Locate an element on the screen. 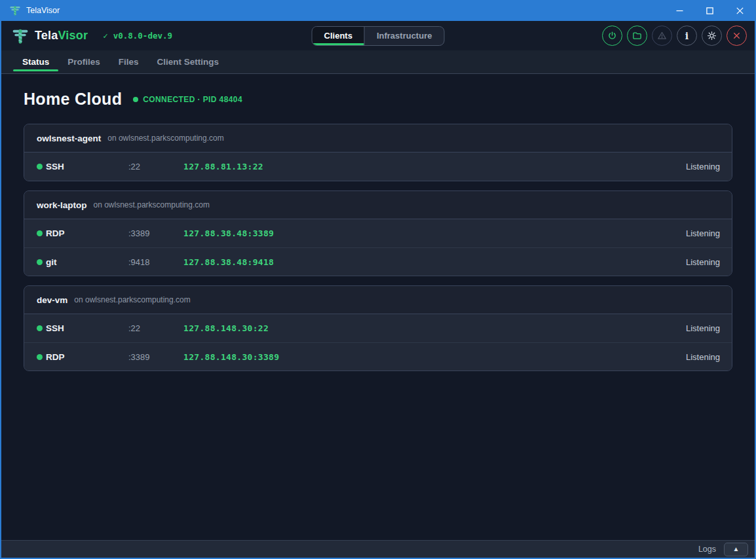 Image resolution: width=756 pixels, height=559 pixels. tab-status: Status is located at coordinates (35, 62).